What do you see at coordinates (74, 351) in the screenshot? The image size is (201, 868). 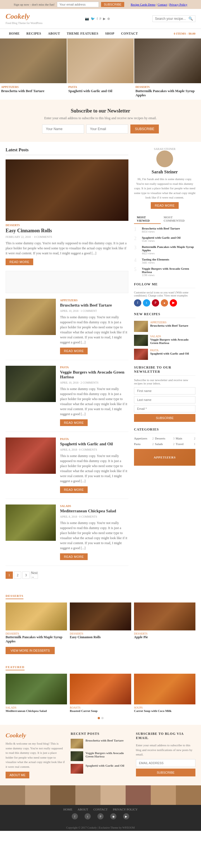 I see `read-more-0: READ MORE` at bounding box center [74, 351].